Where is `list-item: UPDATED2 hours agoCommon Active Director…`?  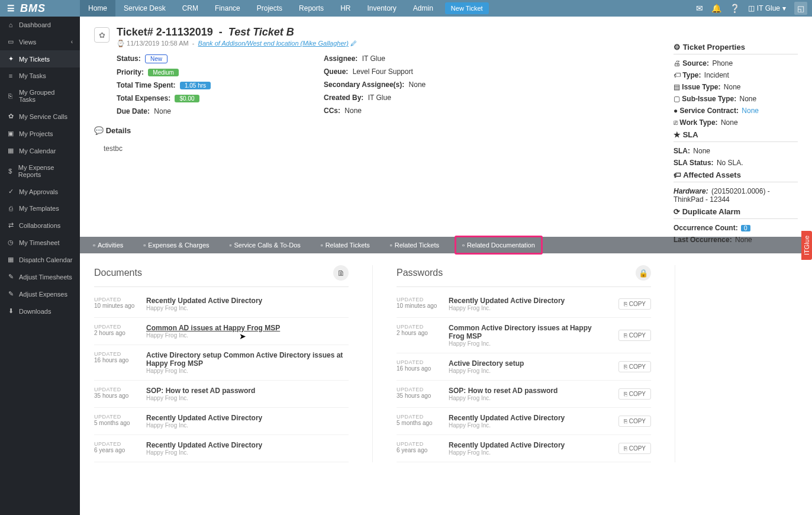 list-item: UPDATED2 hours agoCommon Active Director… is located at coordinates (524, 336).